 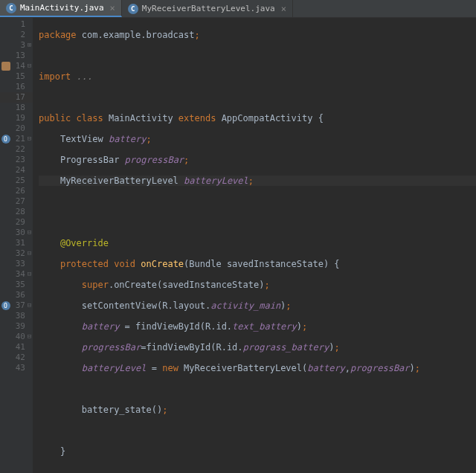 What do you see at coordinates (16, 25) in the screenshot?
I see `line-number: 1` at bounding box center [16, 25].